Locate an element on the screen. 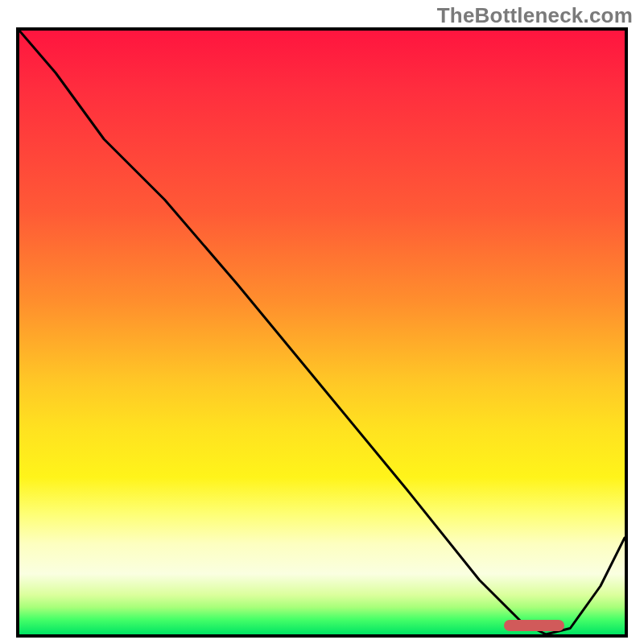  watermark-text: TheBottleneck.com is located at coordinates (535, 16).